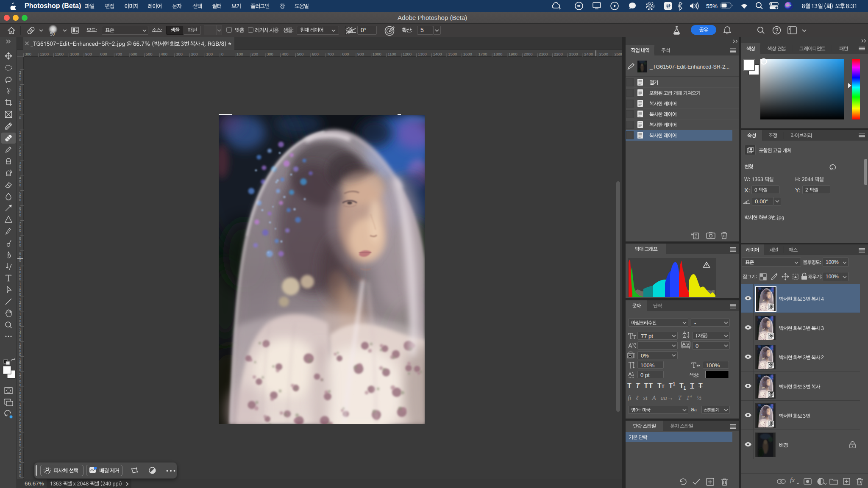  What do you see at coordinates (422, 54) in the screenshot?
I see `svg-text: 1300` at bounding box center [422, 54].